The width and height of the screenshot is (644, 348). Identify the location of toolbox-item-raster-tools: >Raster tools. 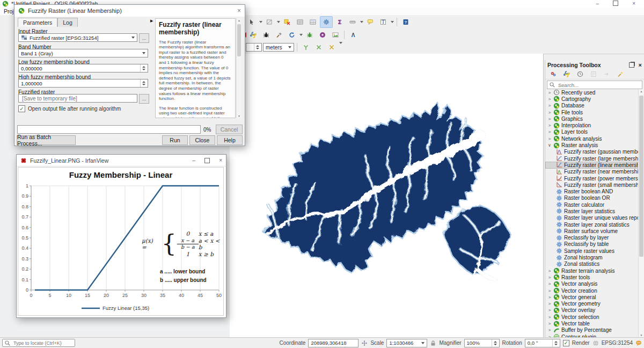
(591, 277).